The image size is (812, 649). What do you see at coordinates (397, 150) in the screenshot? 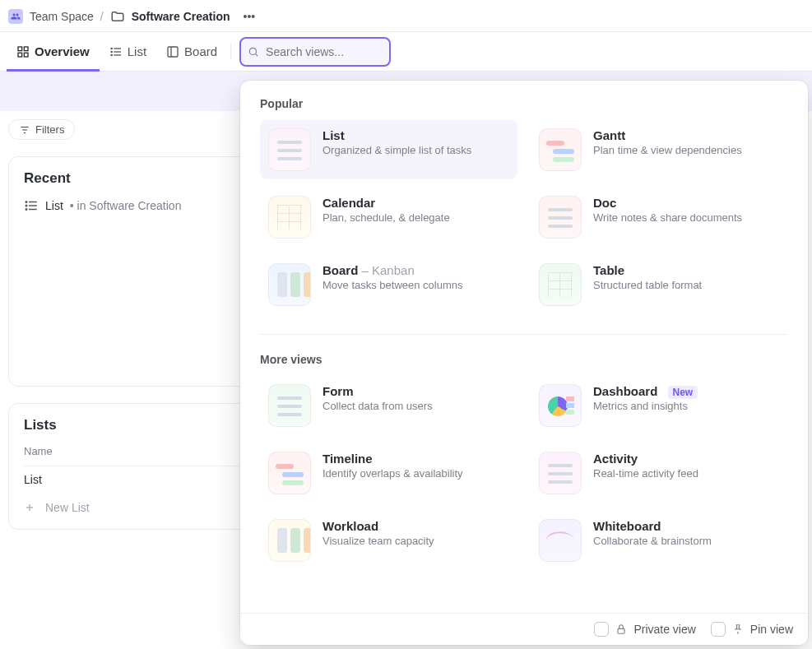
I see `view-option-list-desc: Organized & simple list of tasks` at bounding box center [397, 150].